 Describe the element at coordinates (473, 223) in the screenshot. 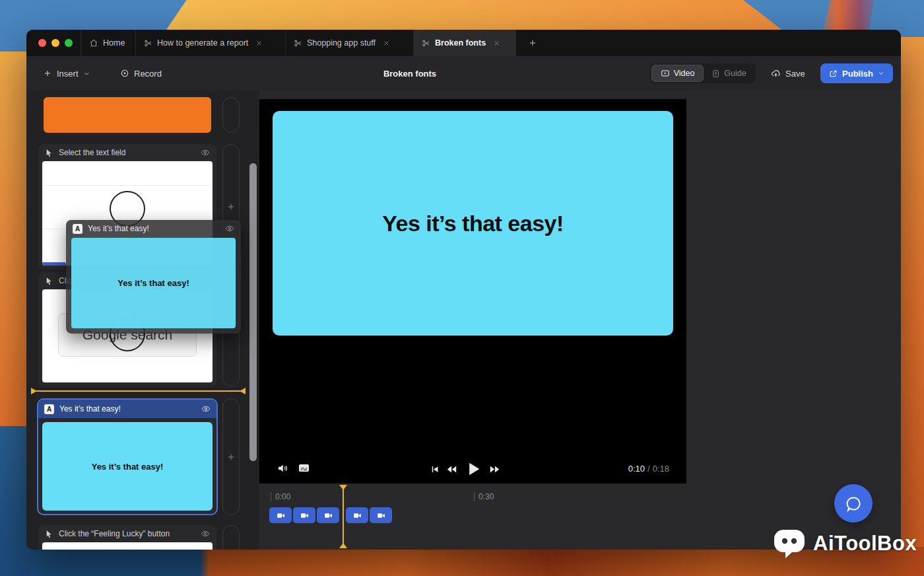

I see `slide-text: Yes it’s that easy!` at that location.